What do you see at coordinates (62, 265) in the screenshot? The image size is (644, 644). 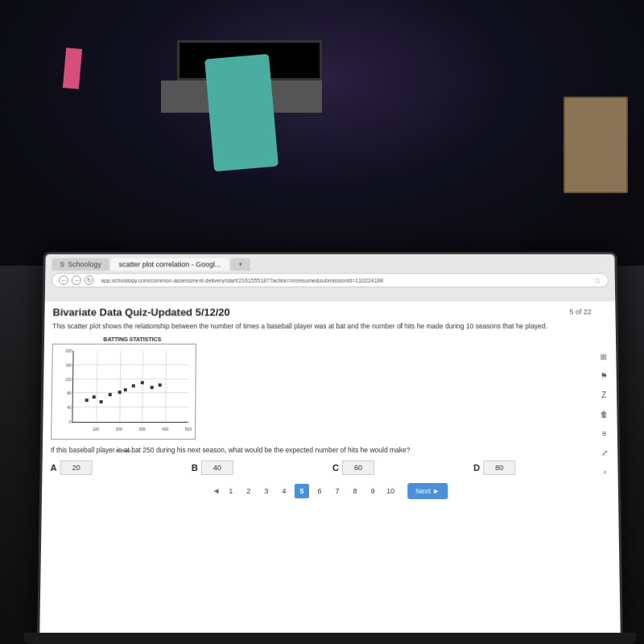 I see `tab-favicon: S` at bounding box center [62, 265].